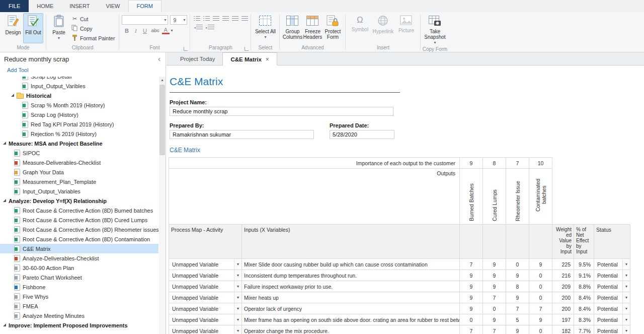 The width and height of the screenshot is (644, 334). Describe the element at coordinates (79, 153) in the screenshot. I see `tree-item: SIPOC` at that location.